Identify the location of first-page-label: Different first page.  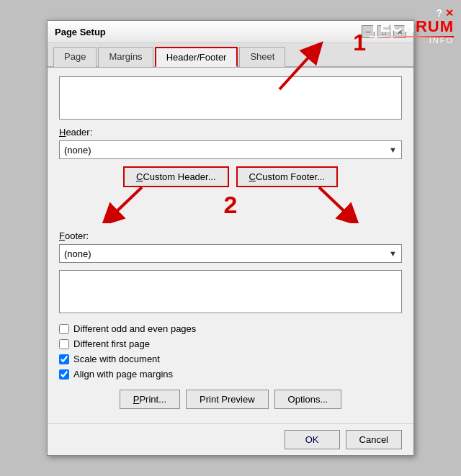
(112, 344).